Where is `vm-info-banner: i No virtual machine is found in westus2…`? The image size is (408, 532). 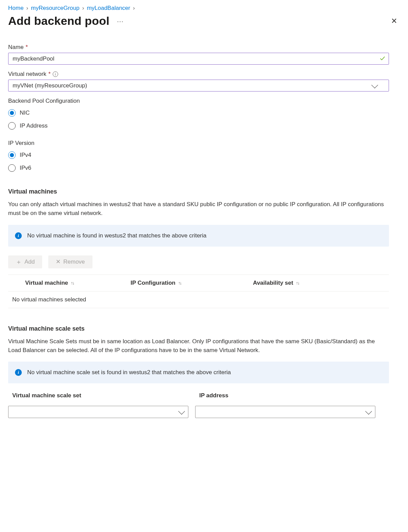
vm-info-banner: i No virtual machine is found in westus2… is located at coordinates (199, 236).